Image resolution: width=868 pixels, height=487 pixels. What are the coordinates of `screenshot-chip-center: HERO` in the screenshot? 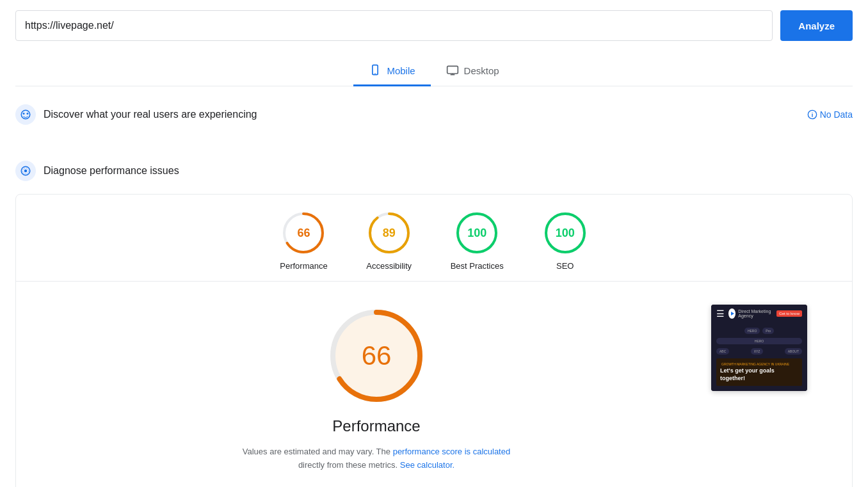 It's located at (759, 341).